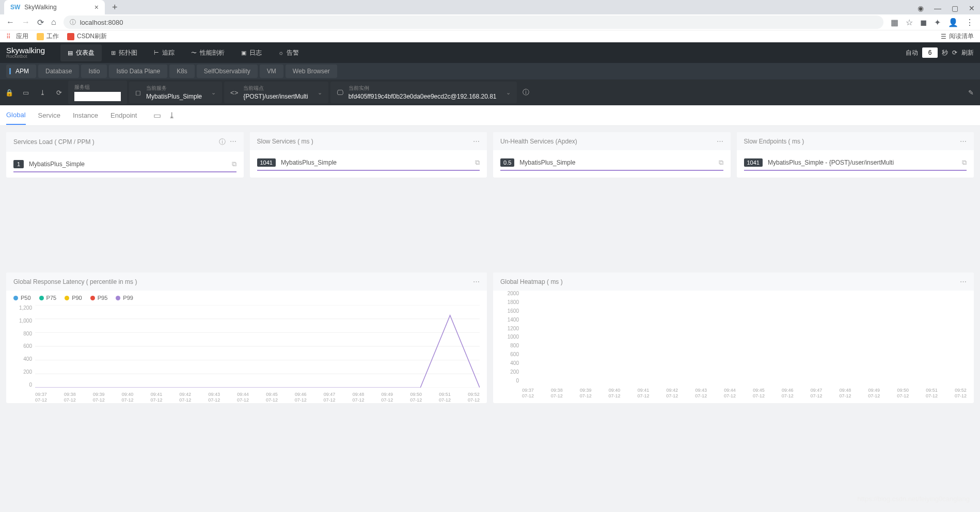  What do you see at coordinates (21, 71) in the screenshot?
I see `subnav-apm: APM` at bounding box center [21, 71].